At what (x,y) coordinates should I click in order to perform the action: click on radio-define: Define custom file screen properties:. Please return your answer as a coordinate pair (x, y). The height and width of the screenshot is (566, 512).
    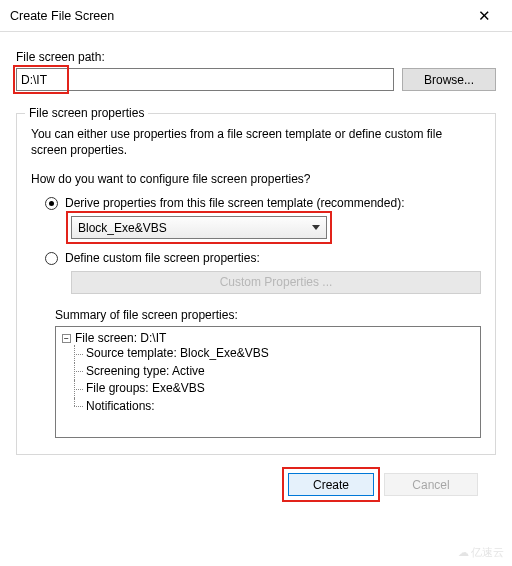
    Looking at the image, I should click on (263, 258).